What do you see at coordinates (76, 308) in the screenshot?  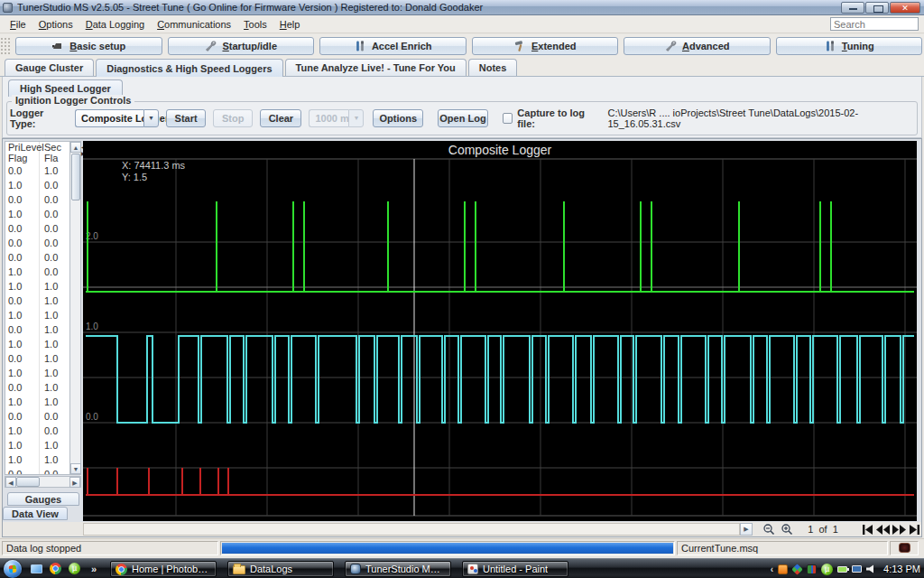 I see `table-vertical-scrollbar` at bounding box center [76, 308].